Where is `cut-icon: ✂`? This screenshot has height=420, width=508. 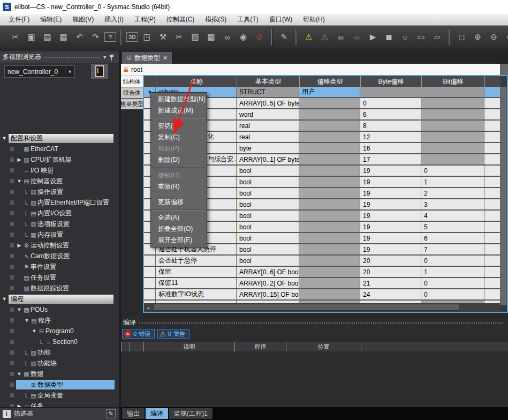
cut-icon: ✂ is located at coordinates (15, 37).